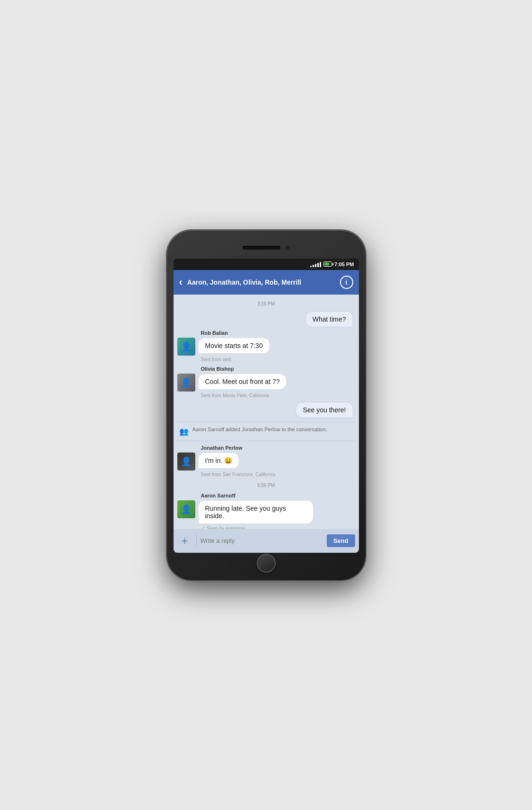  What do you see at coordinates (327, 264) in the screenshot?
I see `battery-fill` at bounding box center [327, 264].